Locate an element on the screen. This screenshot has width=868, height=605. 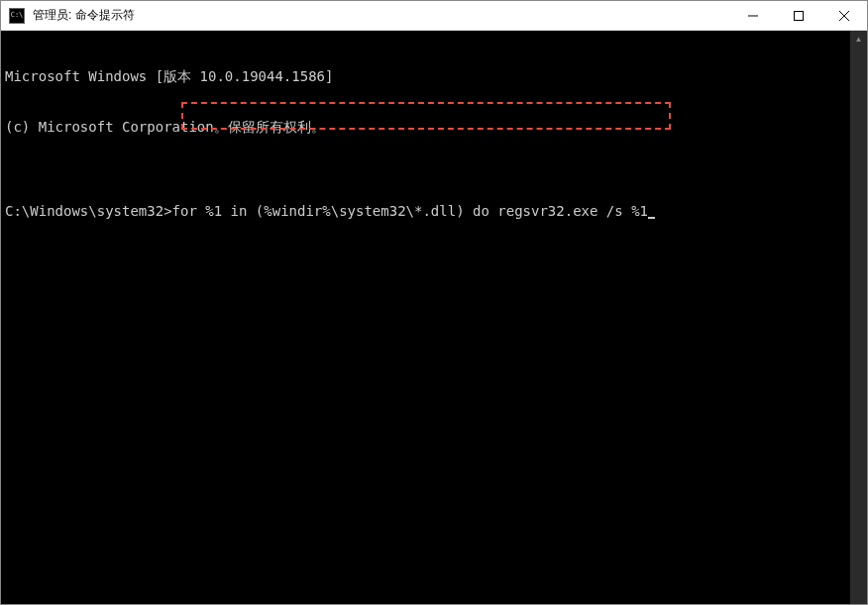
close-button is located at coordinates (844, 16).